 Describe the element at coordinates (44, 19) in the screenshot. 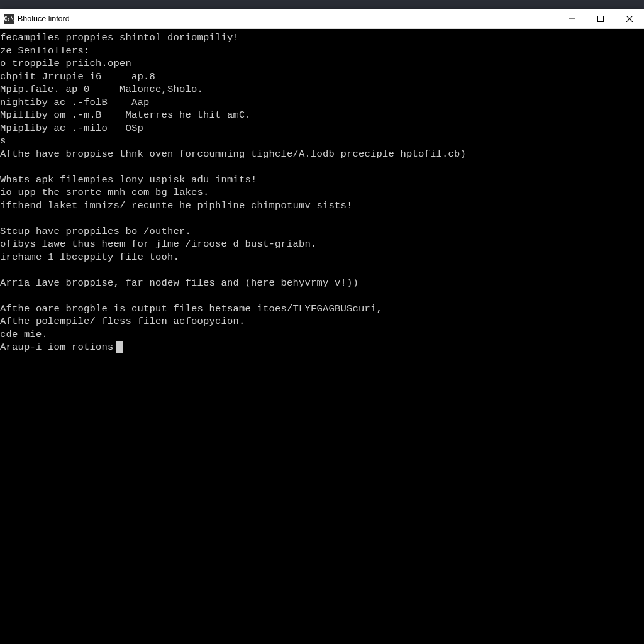

I see `window-title: Bholuce linford` at that location.